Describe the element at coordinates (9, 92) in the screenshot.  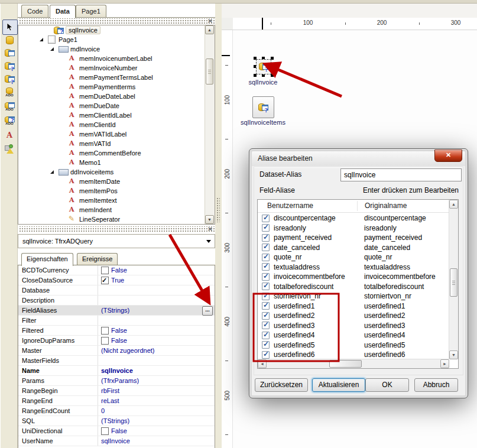
I see `ado-database-button: ADO` at that location.